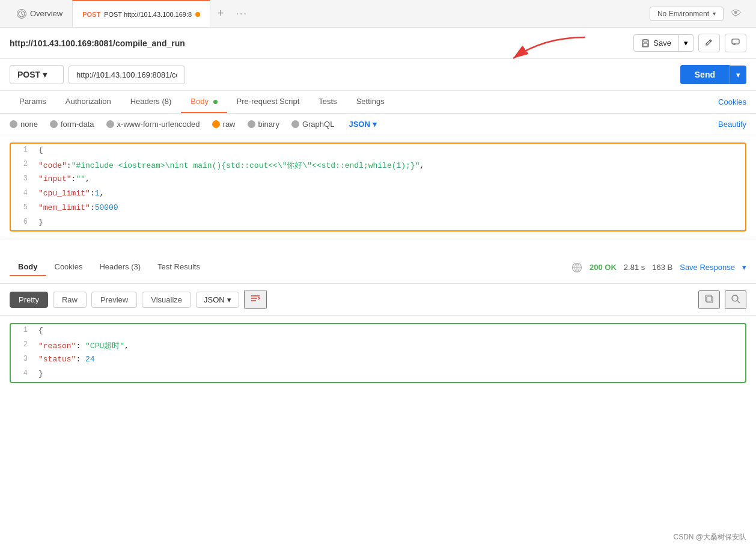 The width and height of the screenshot is (756, 552). Describe the element at coordinates (378, 346) in the screenshot. I see `resp-code-line-2: 2 "reason": "CPU超时",` at that location.